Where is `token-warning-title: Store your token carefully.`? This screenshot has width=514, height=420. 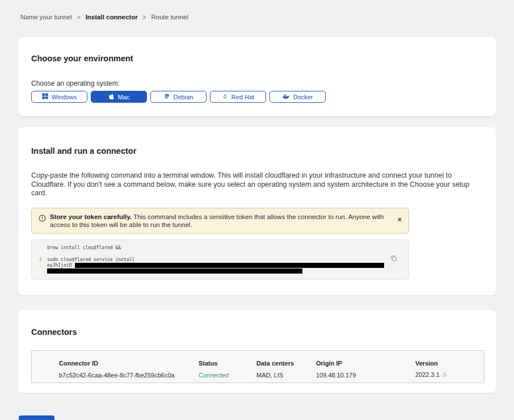
token-warning-title: Store your token carefully. is located at coordinates (91, 217).